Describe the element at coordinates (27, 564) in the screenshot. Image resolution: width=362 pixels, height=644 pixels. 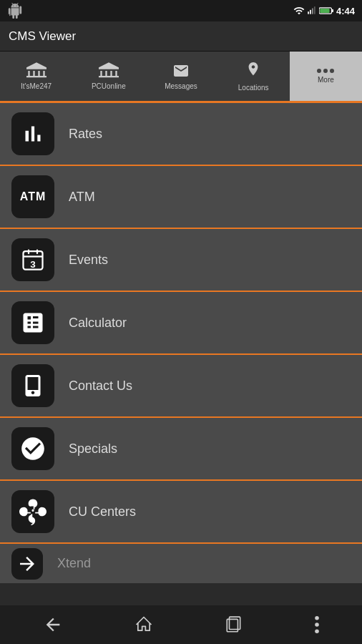
I see `xtend-icon` at that location.